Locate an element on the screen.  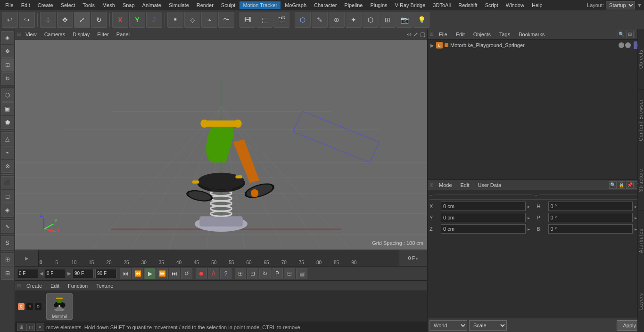
menu-vray: V-Ray Bridge is located at coordinates (410, 5).